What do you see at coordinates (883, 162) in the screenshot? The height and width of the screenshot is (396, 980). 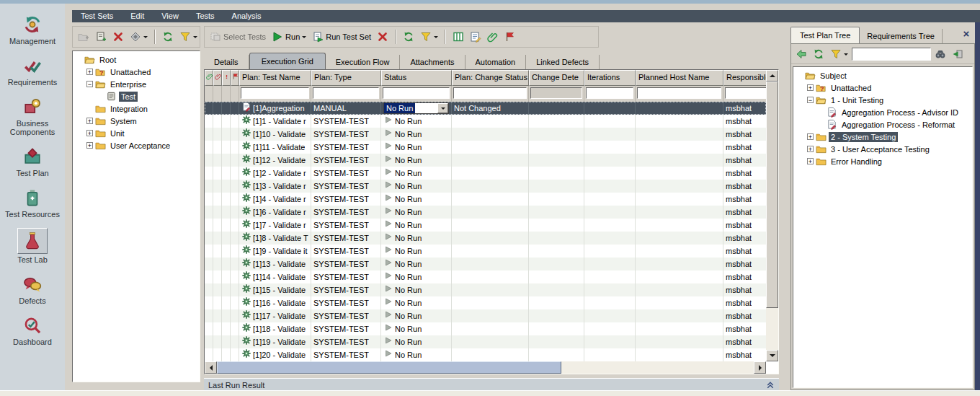 I see `tree-item-error-handling: +Error Handling` at bounding box center [883, 162].